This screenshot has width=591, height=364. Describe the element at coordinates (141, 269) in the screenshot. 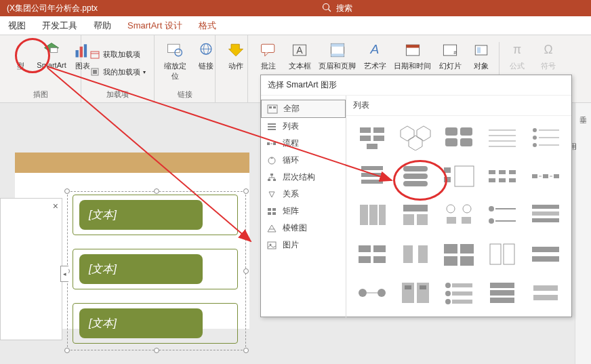

I see `smartart-item-2: [文本]` at that location.